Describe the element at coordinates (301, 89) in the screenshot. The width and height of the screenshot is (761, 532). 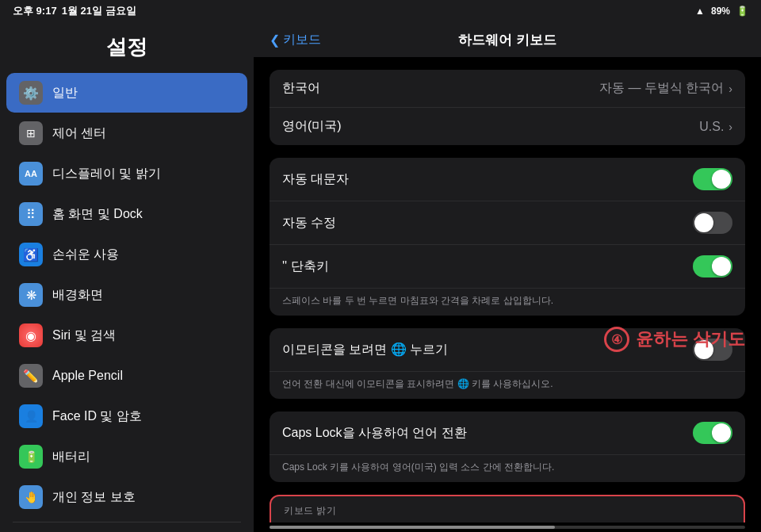
I see `korean-label: 한국어` at that location.